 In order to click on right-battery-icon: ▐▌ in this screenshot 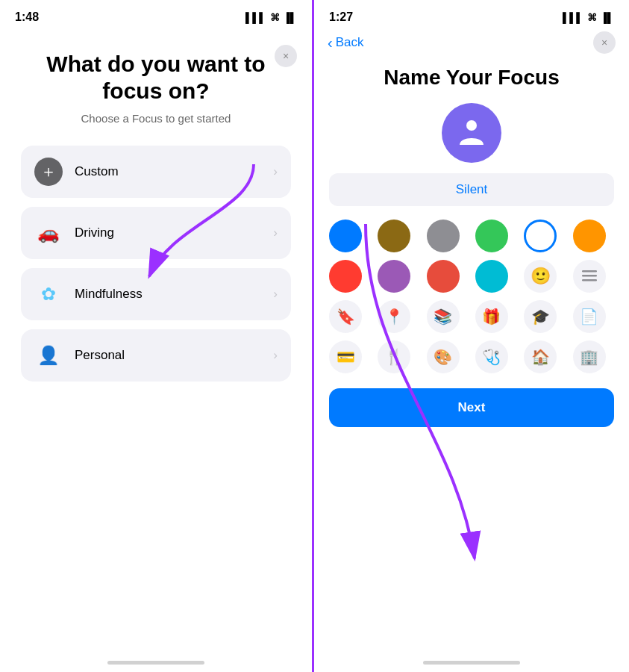, I will do `click(607, 18)`.